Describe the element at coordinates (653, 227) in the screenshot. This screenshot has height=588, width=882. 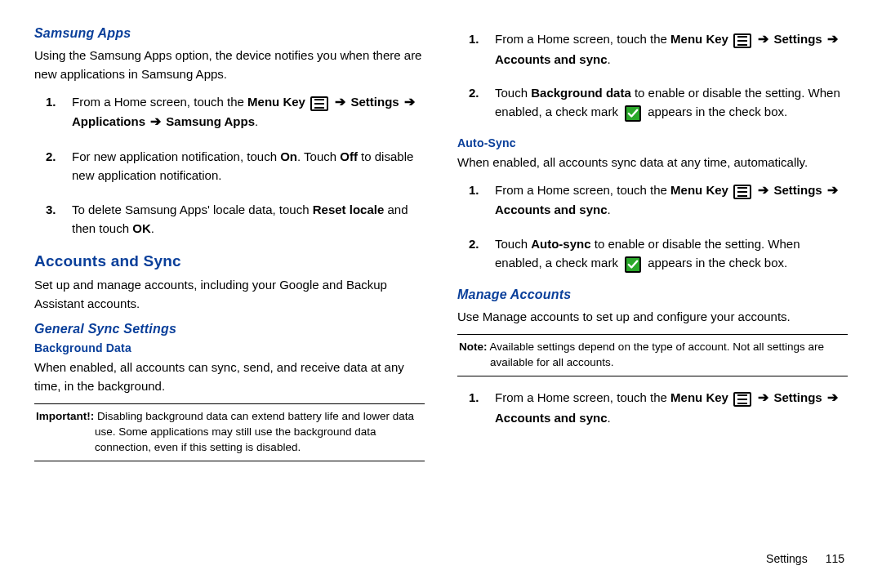
I see `auto-sync-steps: From a Home screen, touch the Menu Key ➔…` at that location.